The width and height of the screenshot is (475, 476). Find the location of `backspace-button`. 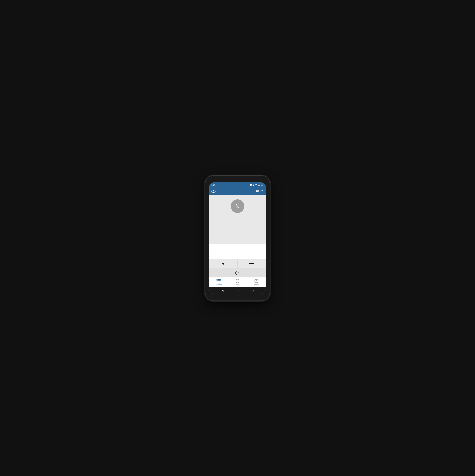

backspace-button is located at coordinates (238, 273).